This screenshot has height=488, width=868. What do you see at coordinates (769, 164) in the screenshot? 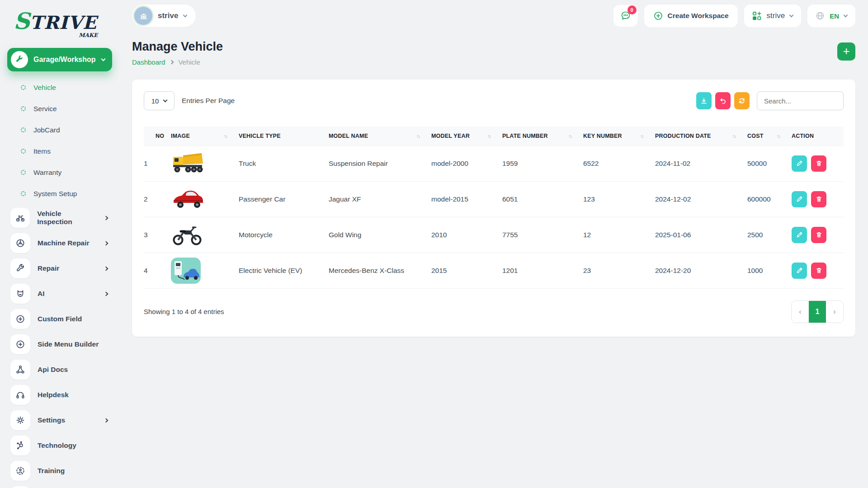
I see `cell-cost: 50000` at bounding box center [769, 164].